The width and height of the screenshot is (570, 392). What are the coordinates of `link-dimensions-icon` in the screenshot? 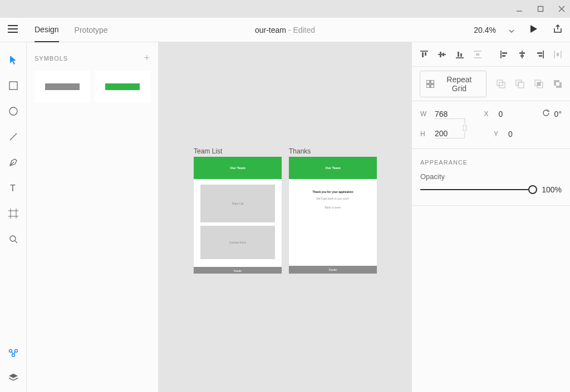 It's located at (465, 128).